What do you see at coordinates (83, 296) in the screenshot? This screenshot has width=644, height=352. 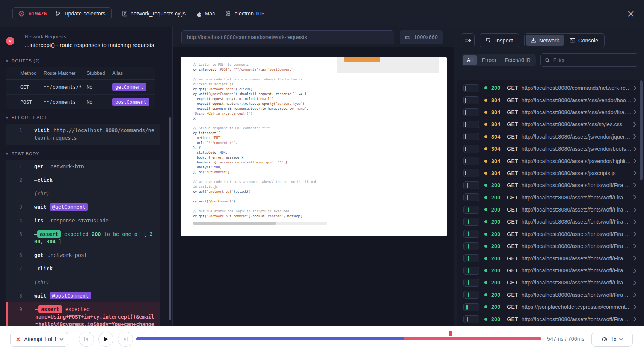 I see `command-row: 8wait@postComment` at bounding box center [83, 296].